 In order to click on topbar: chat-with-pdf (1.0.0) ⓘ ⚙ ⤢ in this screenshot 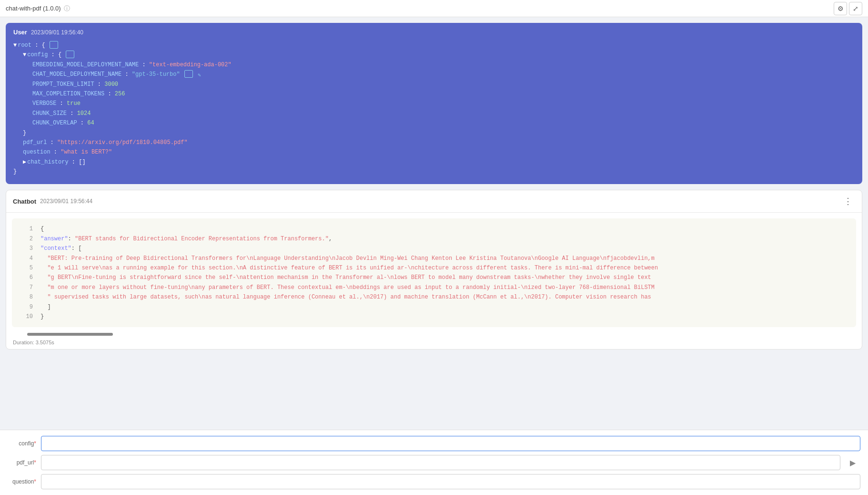, I will do `click(434, 9)`.